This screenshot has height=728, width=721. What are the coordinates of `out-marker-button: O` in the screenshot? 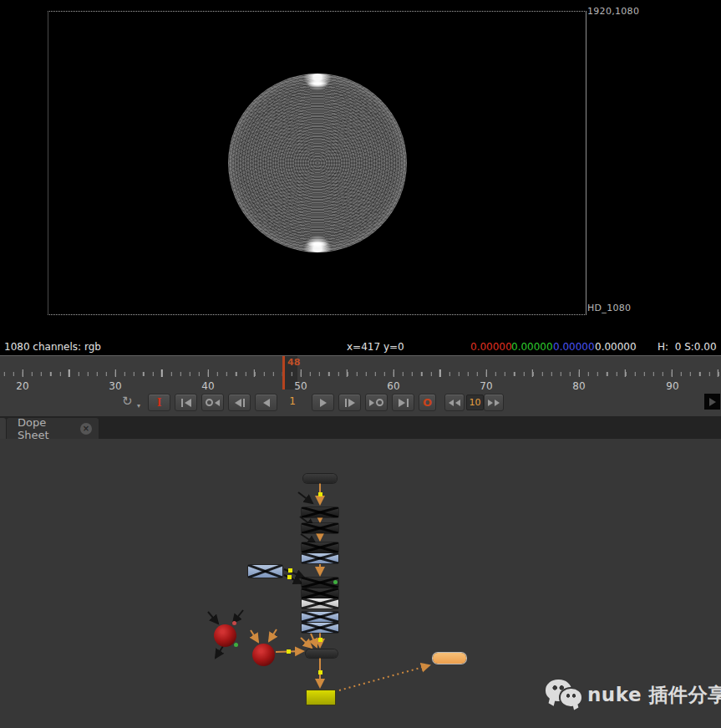 It's located at (428, 403).